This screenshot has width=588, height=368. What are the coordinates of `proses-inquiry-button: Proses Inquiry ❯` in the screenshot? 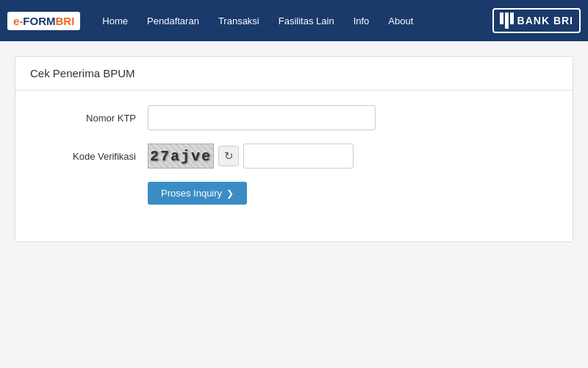 It's located at (197, 193).